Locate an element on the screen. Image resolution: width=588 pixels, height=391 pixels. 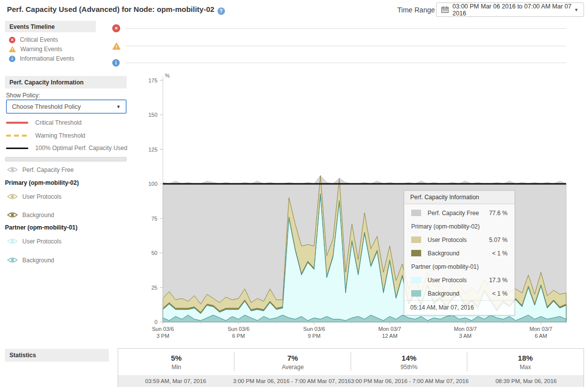
warning-threshold-label: Warning Threshold is located at coordinates (61, 136).